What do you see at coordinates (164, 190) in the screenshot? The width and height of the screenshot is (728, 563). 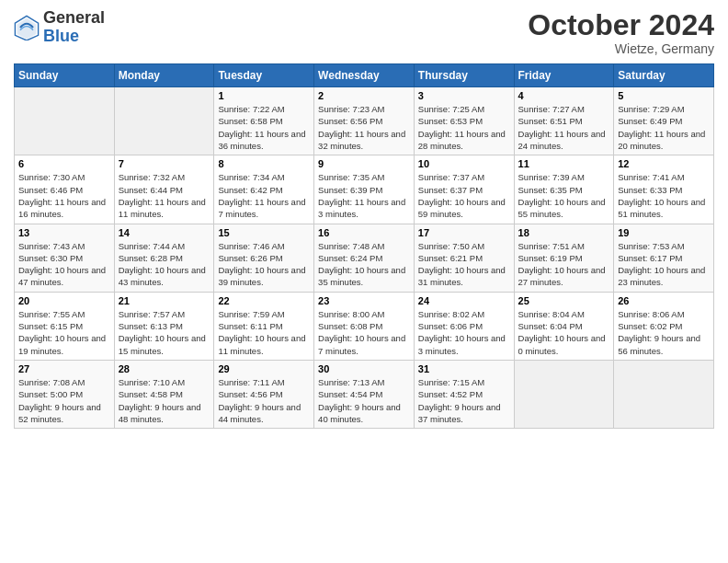 I see `calendar-cell: 7Sunrise: 7:32 AM Sunset: 6:44 PM Daylig…` at bounding box center [164, 190].